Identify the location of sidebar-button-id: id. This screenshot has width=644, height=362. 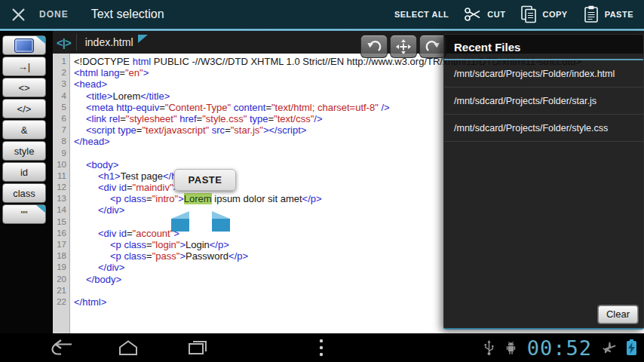
(24, 172).